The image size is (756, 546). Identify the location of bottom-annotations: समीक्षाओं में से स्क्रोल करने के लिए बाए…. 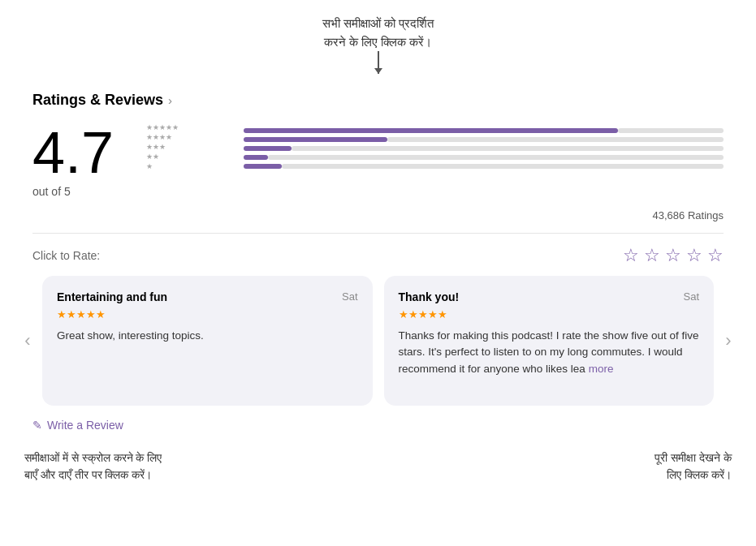
(378, 466).